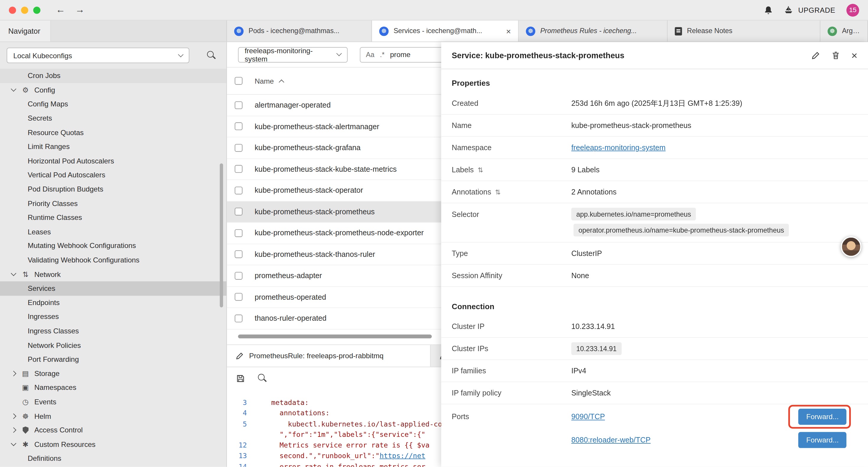 This screenshot has height=467, width=868. What do you see at coordinates (113, 217) in the screenshot?
I see `sidebar-item-runtime-classes: Runtime Classes` at bounding box center [113, 217].